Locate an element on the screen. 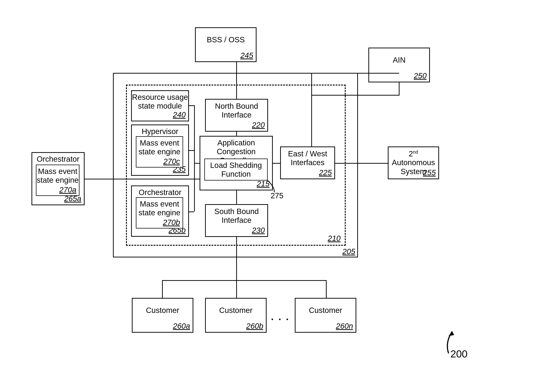 The height and width of the screenshot is (392, 535). ref-rusage: 240 is located at coordinates (178, 115).